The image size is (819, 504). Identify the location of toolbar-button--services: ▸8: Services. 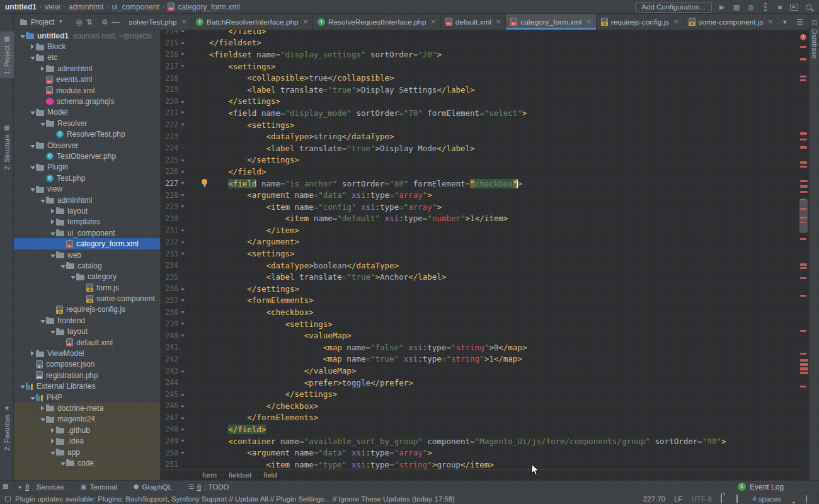
(42, 487).